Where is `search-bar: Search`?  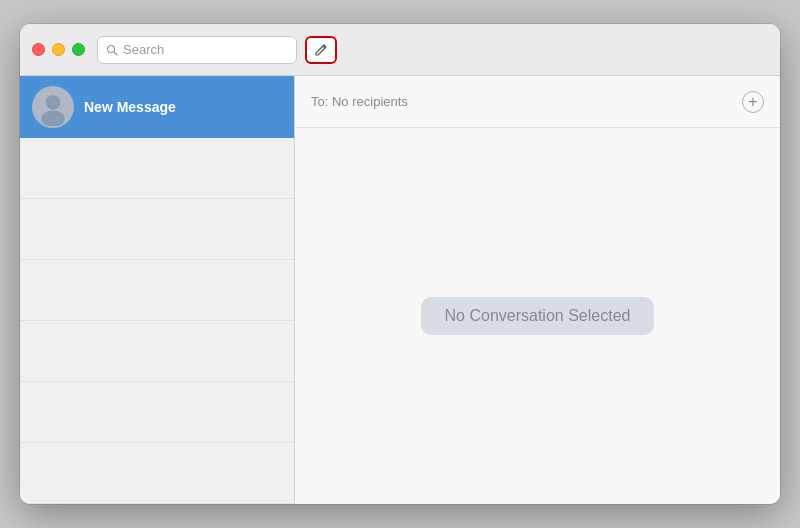 search-bar: Search is located at coordinates (197, 50).